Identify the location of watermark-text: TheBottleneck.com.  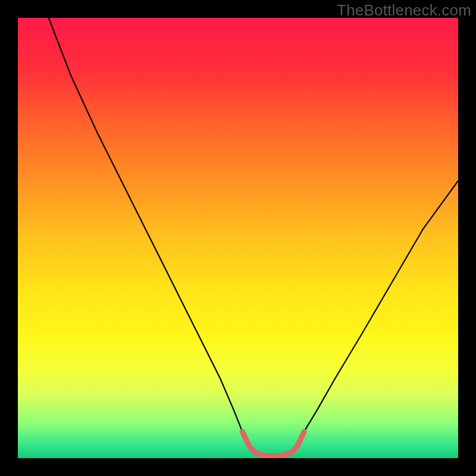
(404, 11).